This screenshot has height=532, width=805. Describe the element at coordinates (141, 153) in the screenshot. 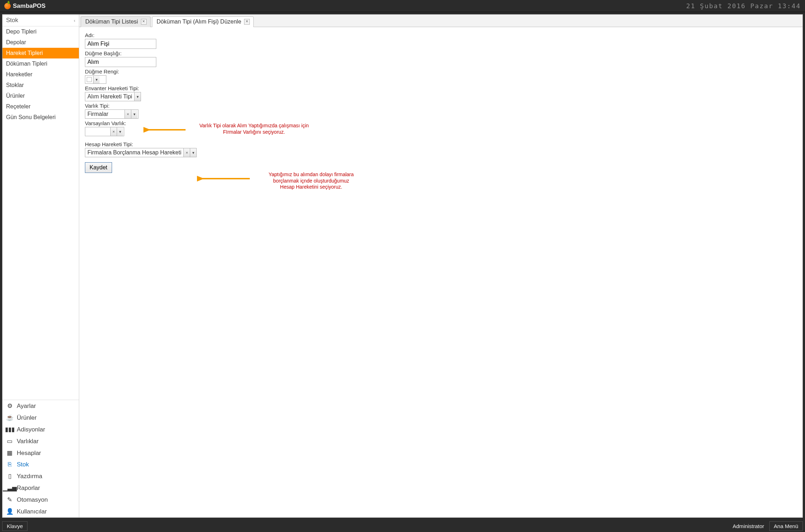

I see `account-trans-type-select: Firmalara Borçlanma Hesap Hareketi × ▾` at that location.